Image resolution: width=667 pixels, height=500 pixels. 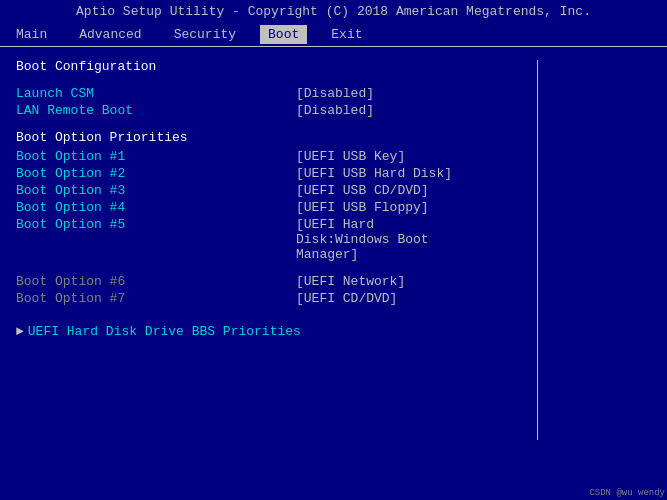 What do you see at coordinates (335, 110) in the screenshot?
I see `lan-remote-boot-value: [Disabled]` at bounding box center [335, 110].